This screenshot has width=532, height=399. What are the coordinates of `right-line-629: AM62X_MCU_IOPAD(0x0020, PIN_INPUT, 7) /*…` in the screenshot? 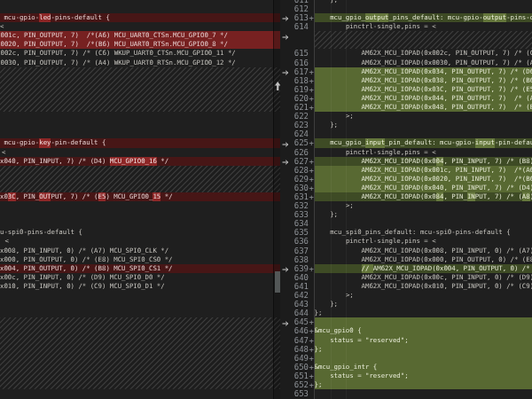 It's located at (424, 179).